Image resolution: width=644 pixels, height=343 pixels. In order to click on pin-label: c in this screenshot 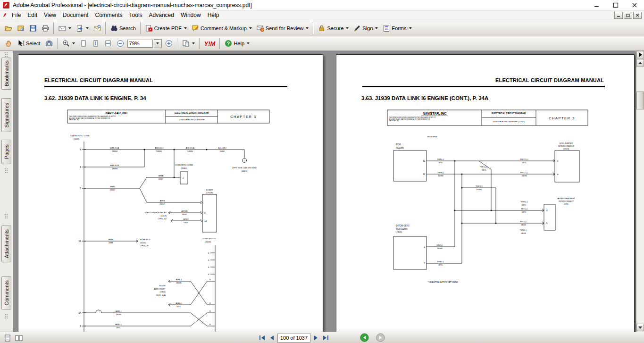, I will do `click(558, 161)`.